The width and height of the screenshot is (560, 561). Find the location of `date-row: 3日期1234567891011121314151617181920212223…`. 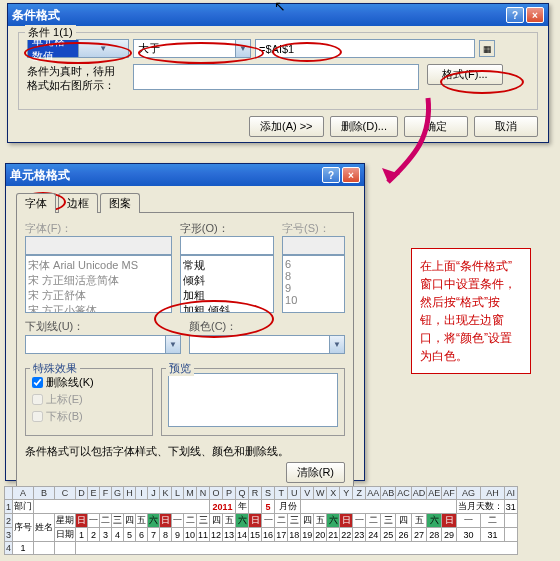

date-row: 3日期1234567891011121314151617181920212223… is located at coordinates (262, 535).